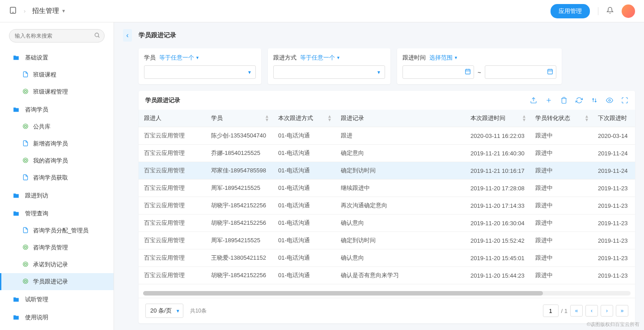  I want to click on table-row: 百宝云应用管理乔娜-1854012552501-电话沟通确定意向2019-11-…, so click(387, 153).